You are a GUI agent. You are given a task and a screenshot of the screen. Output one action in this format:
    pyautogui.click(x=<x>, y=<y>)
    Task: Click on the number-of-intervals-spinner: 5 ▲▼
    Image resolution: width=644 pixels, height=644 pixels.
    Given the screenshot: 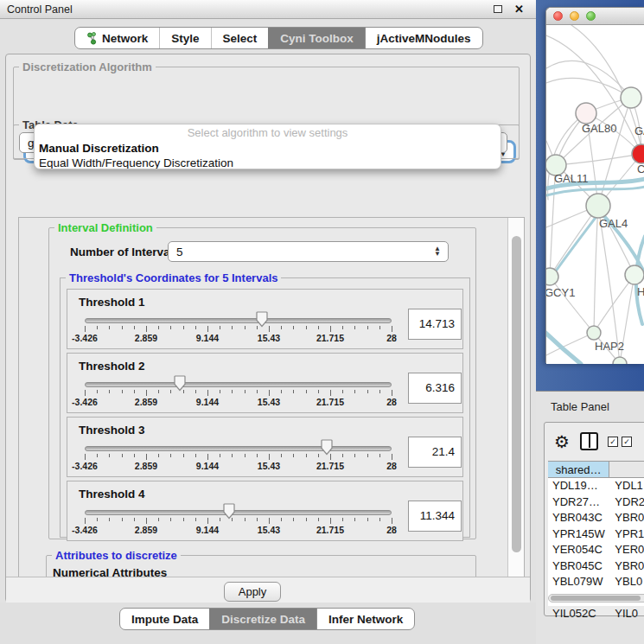 What is the action you would take?
    pyautogui.click(x=308, y=252)
    